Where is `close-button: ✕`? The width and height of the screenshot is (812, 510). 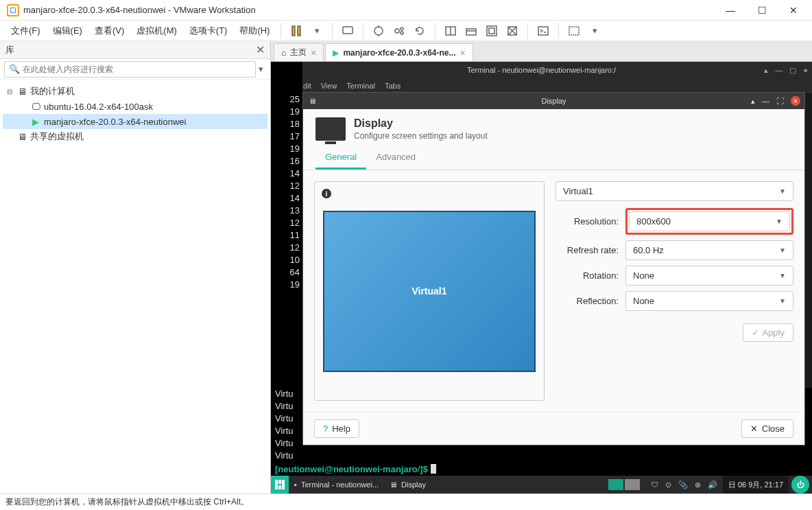
close-button: ✕ is located at coordinates (793, 10).